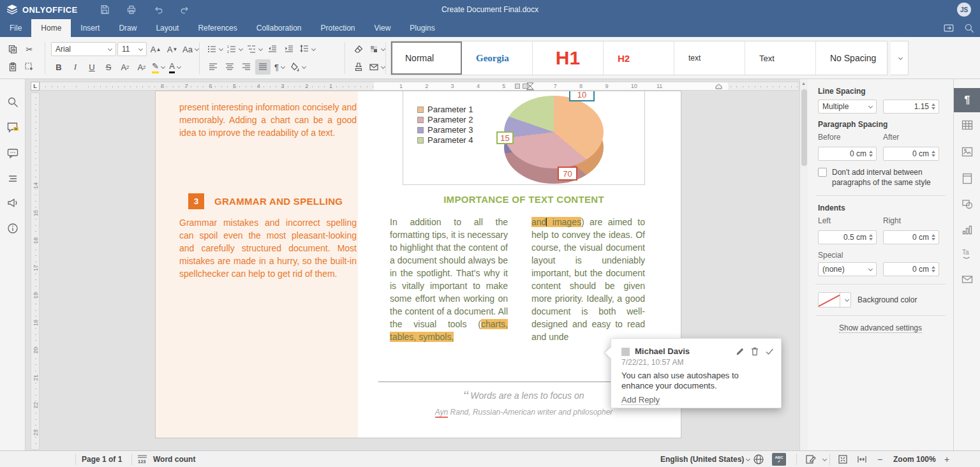  Describe the element at coordinates (75, 67) in the screenshot. I see `italic-button: I` at that location.